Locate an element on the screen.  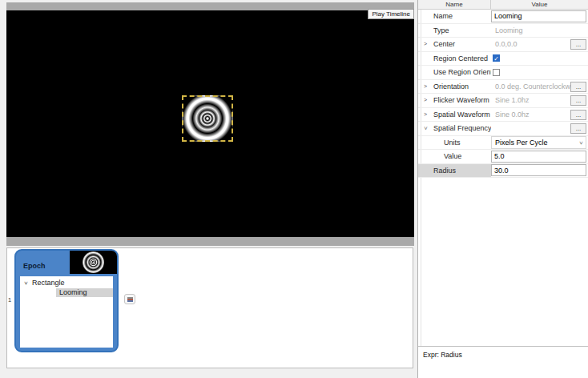
property-label: Units is located at coordinates (455, 143).